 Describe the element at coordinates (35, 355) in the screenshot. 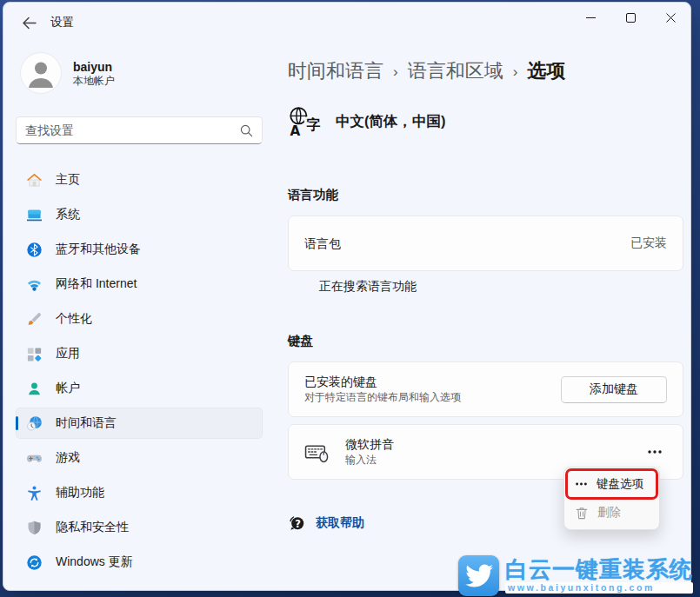

I see `apps-icon` at that location.